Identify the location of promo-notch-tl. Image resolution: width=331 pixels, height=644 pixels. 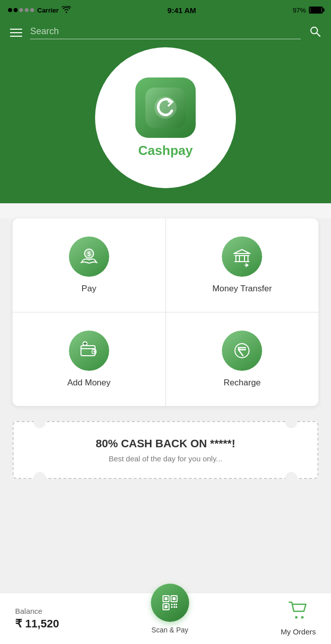
(40, 422).